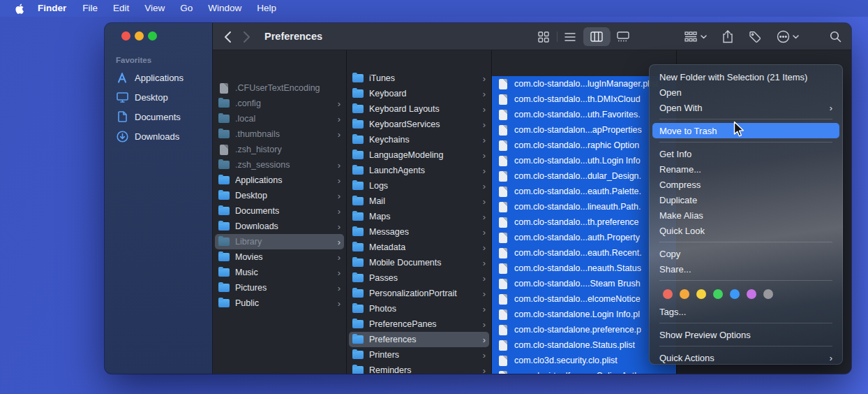 This screenshot has height=394, width=868. Describe the element at coordinates (419, 278) in the screenshot. I see `folder-row: Passes›` at that location.